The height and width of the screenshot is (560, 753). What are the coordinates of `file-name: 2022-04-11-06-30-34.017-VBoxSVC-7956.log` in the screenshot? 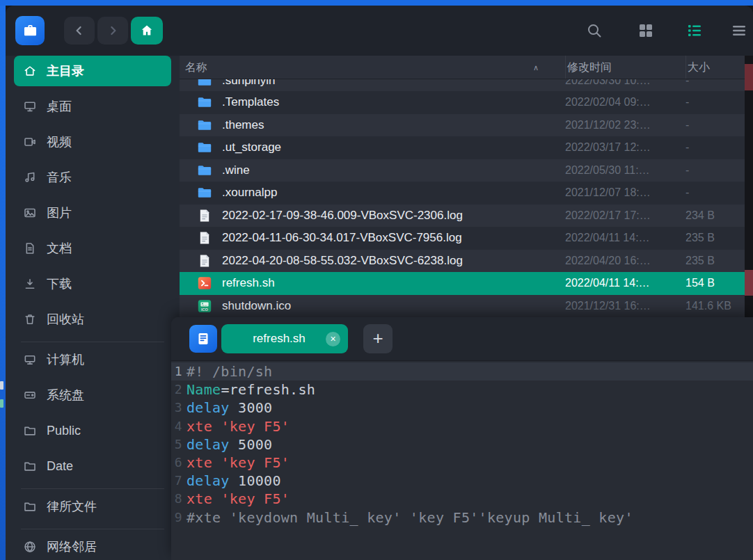 It's located at (342, 238).